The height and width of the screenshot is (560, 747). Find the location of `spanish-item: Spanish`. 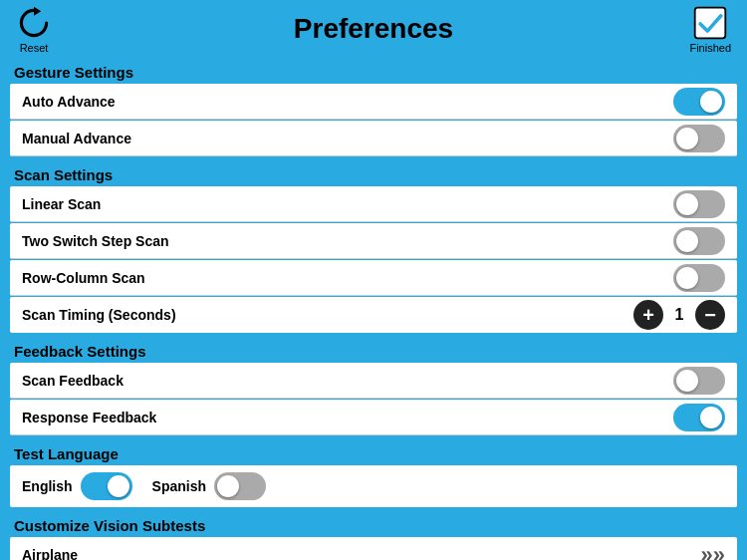

spanish-item: Spanish is located at coordinates (209, 486).